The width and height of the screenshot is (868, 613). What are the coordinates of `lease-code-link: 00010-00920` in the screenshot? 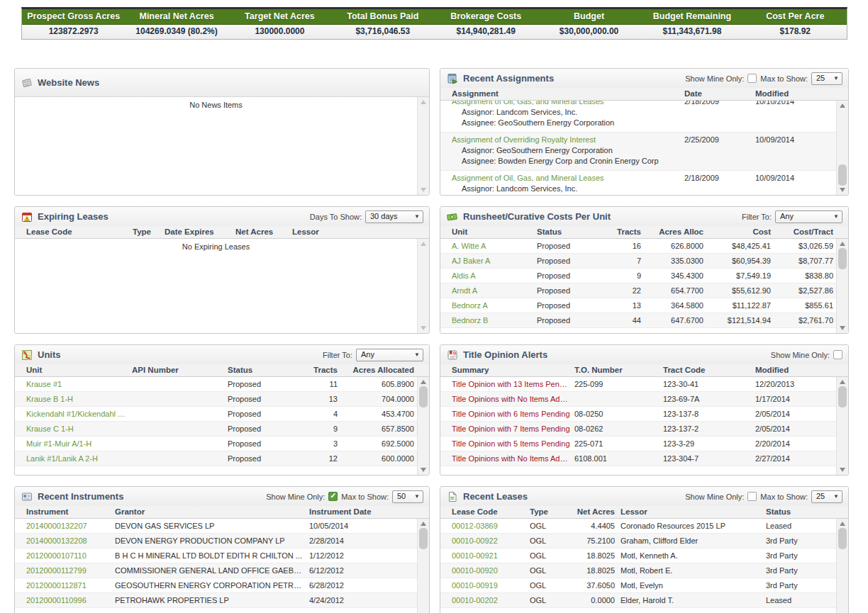 It's located at (491, 570).